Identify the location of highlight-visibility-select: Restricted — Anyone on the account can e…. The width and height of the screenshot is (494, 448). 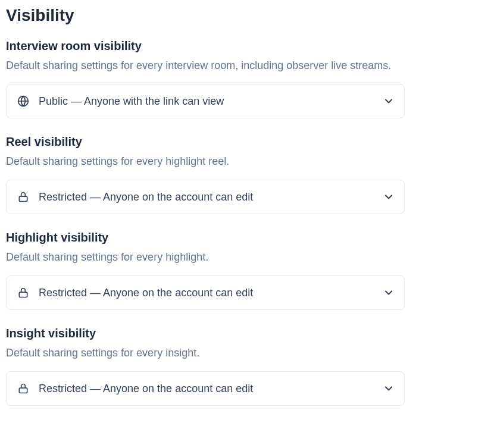
(205, 293).